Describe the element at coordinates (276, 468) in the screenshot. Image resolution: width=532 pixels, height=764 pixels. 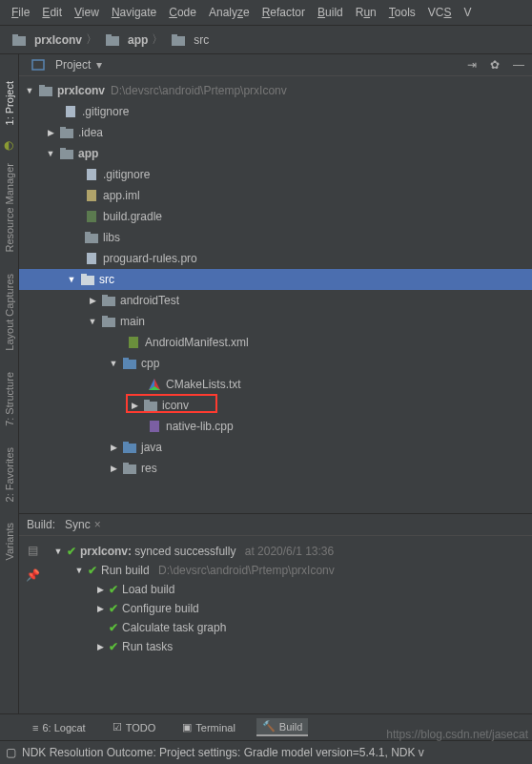
I see `tree-item-res: ▶ res` at that location.